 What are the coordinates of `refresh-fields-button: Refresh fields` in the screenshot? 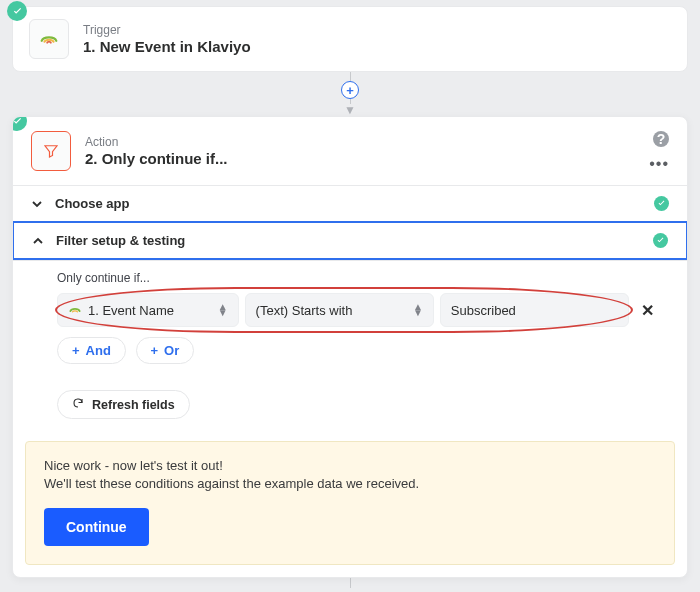 It's located at (124, 404).